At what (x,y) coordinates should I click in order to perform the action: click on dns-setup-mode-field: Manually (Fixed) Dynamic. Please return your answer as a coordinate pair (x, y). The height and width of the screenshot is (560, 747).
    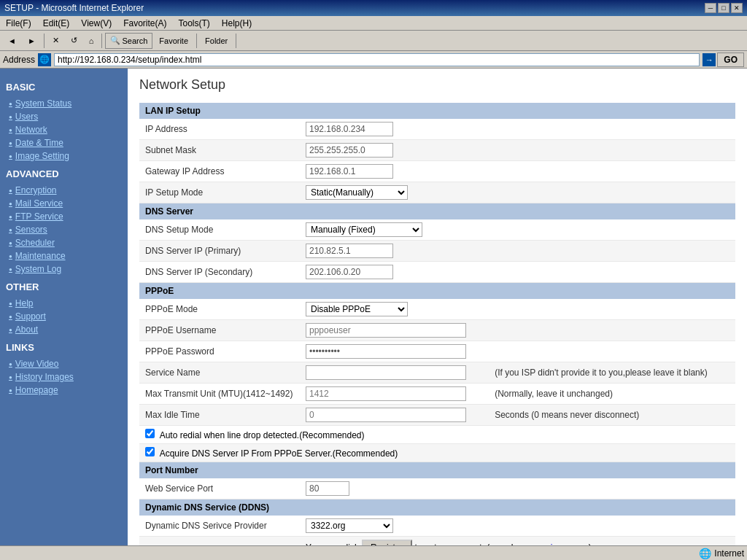
    Looking at the image, I should click on (499, 230).